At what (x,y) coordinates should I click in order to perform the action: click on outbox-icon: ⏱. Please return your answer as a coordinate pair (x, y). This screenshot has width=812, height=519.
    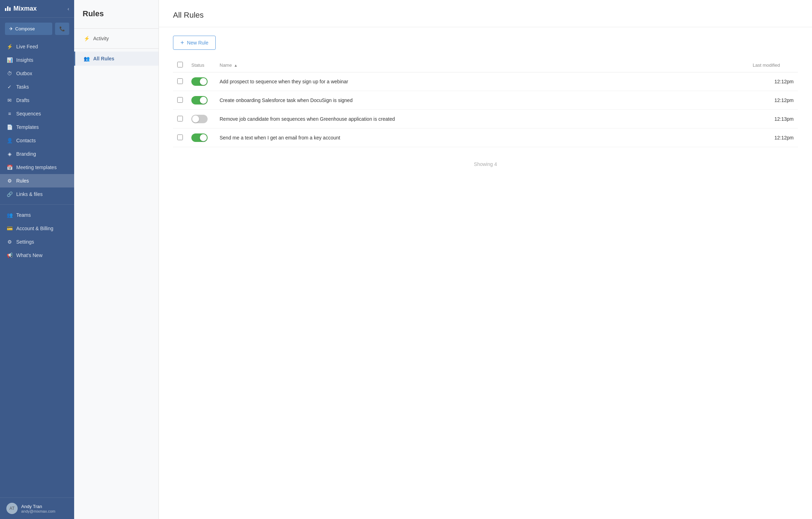
    Looking at the image, I should click on (10, 73).